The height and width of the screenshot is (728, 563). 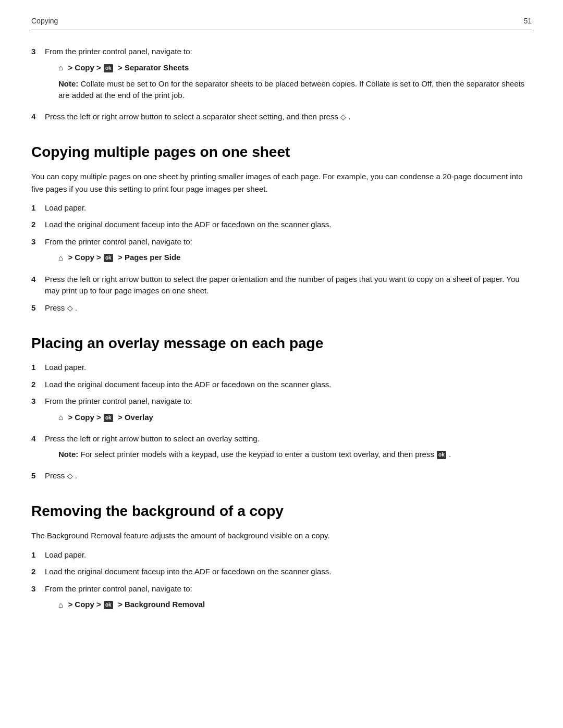 I want to click on steps-removing-background: 1 Load paper. 2 Load the original docume…, so click(x=282, y=583).